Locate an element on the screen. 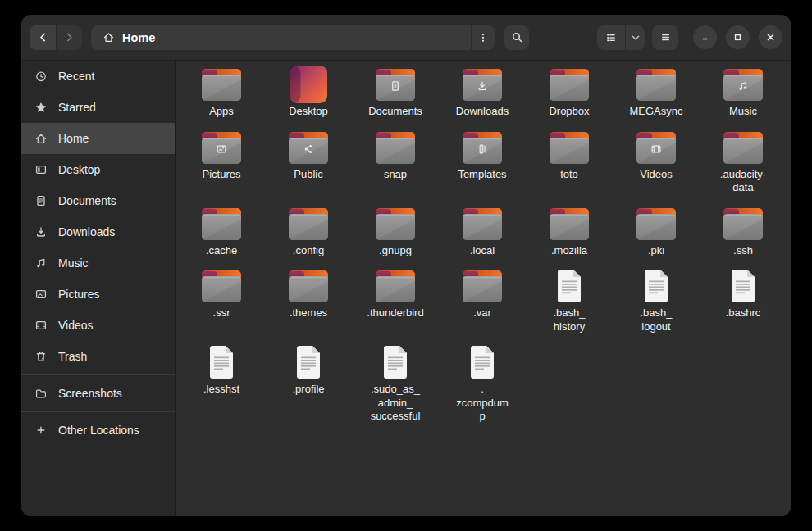  path-bar: Home is located at coordinates (293, 38).